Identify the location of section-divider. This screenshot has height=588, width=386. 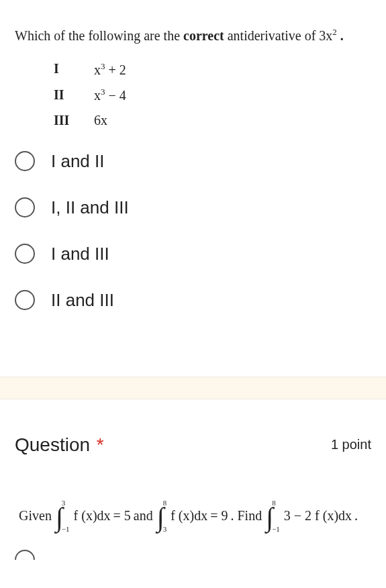
(193, 388).